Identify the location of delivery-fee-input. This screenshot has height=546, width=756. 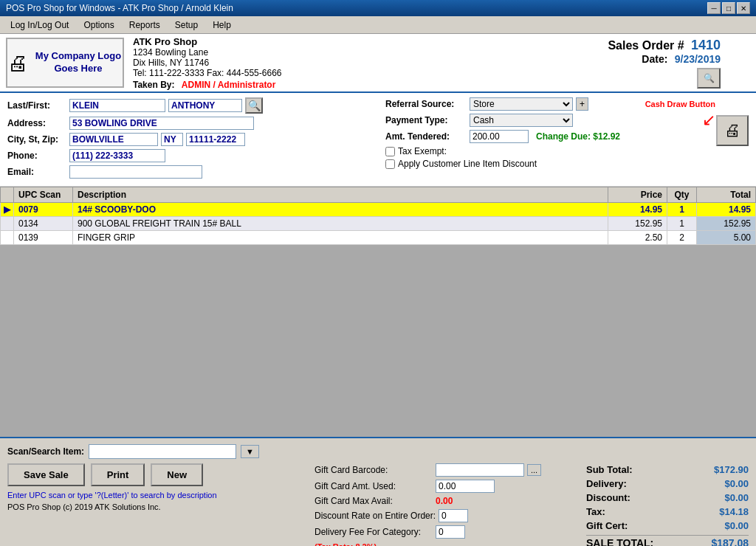
(450, 532).